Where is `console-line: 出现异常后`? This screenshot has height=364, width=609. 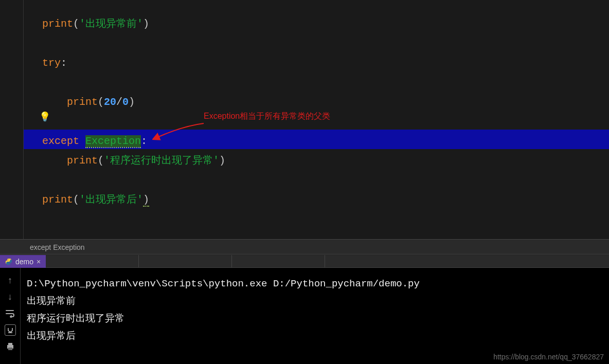 console-line: 出现异常后 is located at coordinates (315, 336).